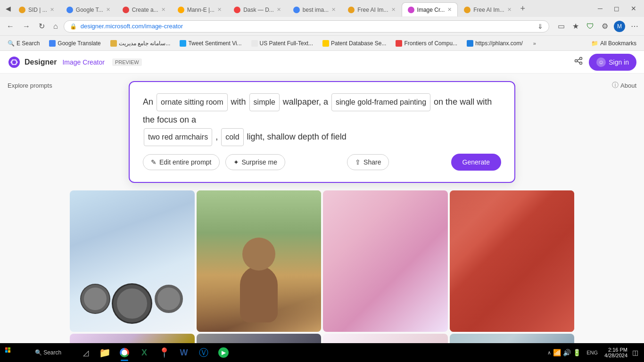  I want to click on tab-2: Google T... ✕, so click(89, 9).